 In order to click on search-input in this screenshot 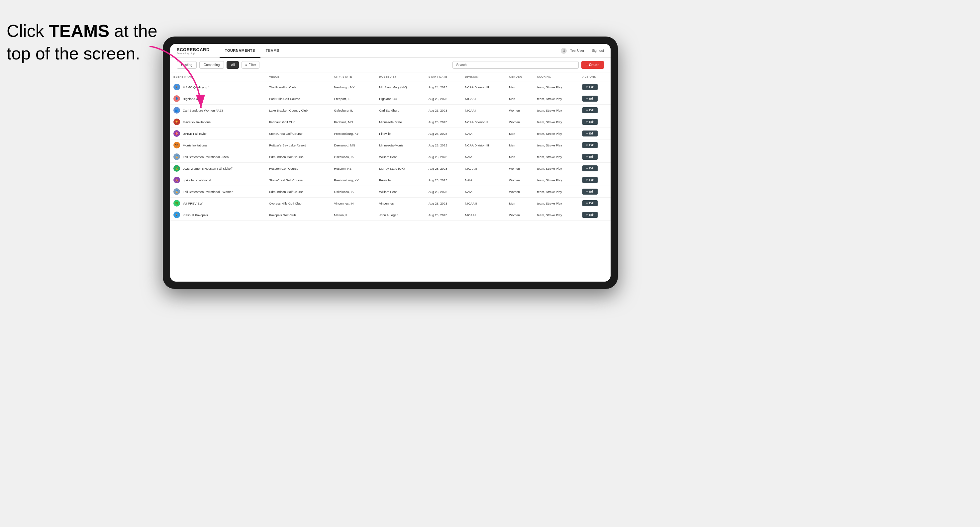, I will do `click(515, 65)`.